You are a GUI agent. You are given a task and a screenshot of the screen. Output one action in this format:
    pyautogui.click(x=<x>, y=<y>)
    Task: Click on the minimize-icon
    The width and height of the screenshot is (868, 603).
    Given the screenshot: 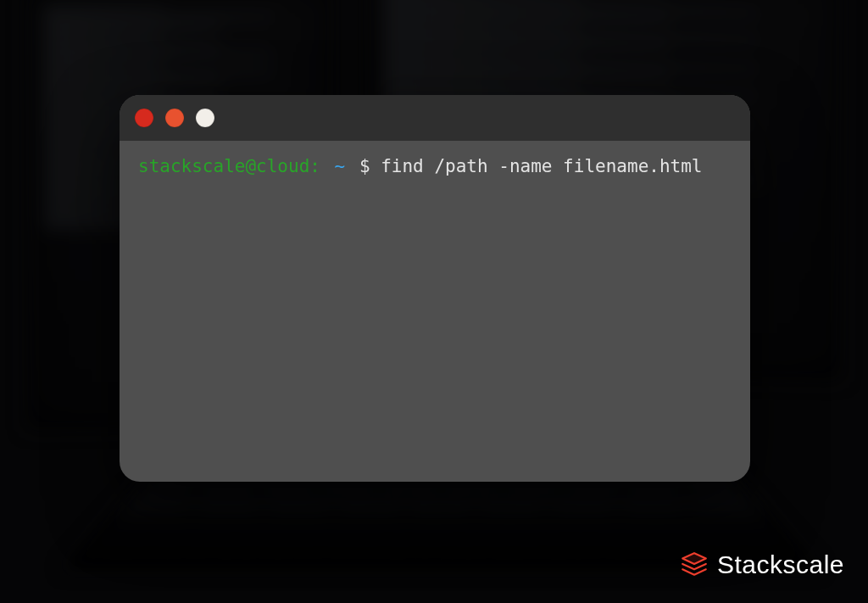 What is the action you would take?
    pyautogui.click(x=175, y=118)
    